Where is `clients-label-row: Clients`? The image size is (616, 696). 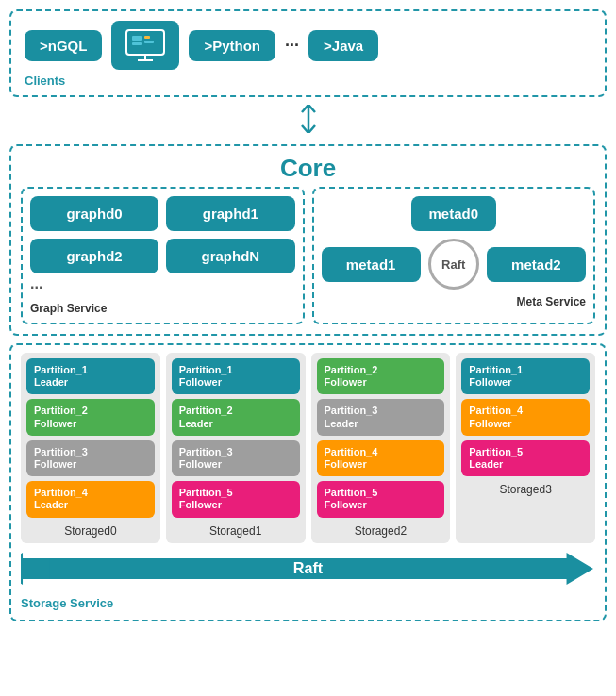 clients-label-row: Clients is located at coordinates (308, 81).